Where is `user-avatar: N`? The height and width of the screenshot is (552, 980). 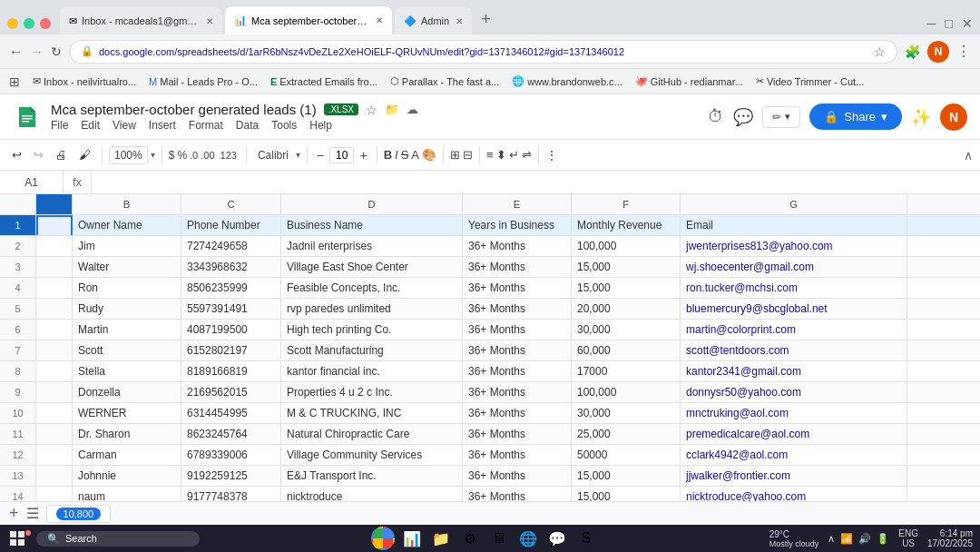 user-avatar: N is located at coordinates (954, 117).